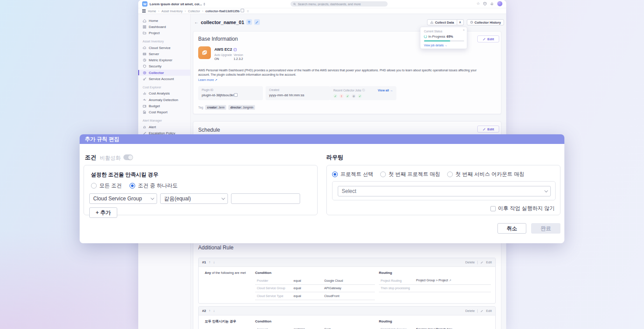 The width and height of the screenshot is (644, 329). Describe the element at coordinates (464, 30) in the screenshot. I see `close-icon: ×` at that location.